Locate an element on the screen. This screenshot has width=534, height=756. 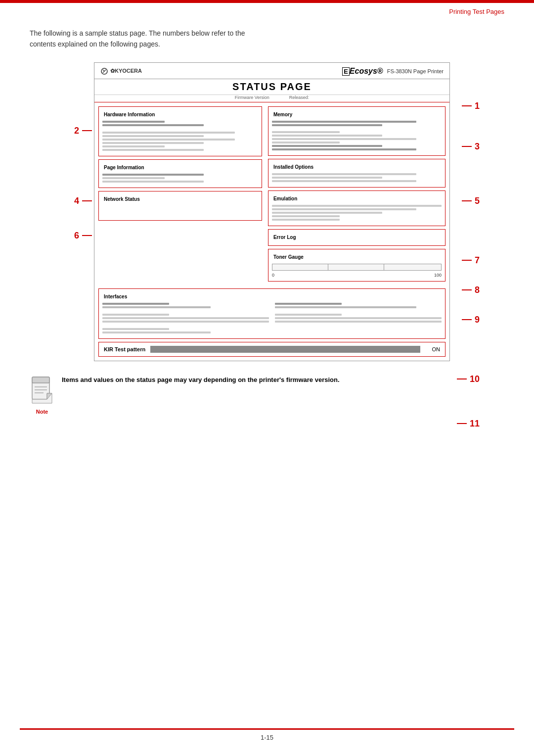
sp-left-col: Hardware Information Page Information is located at coordinates (182, 194).